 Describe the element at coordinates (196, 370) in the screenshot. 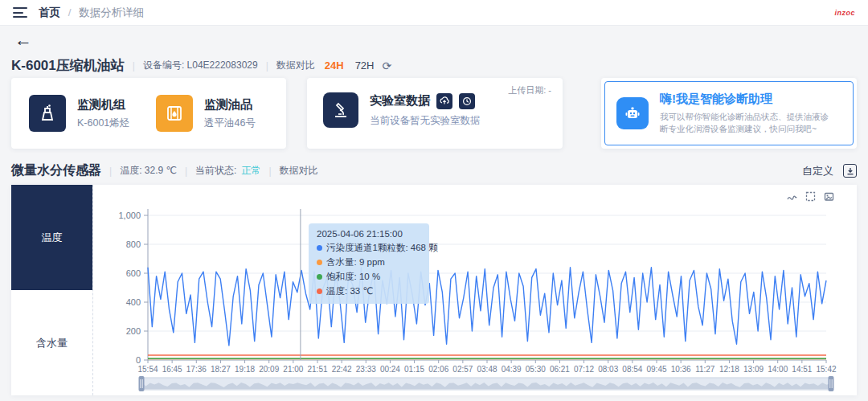

I see `x-tick-label: 17:36` at that location.